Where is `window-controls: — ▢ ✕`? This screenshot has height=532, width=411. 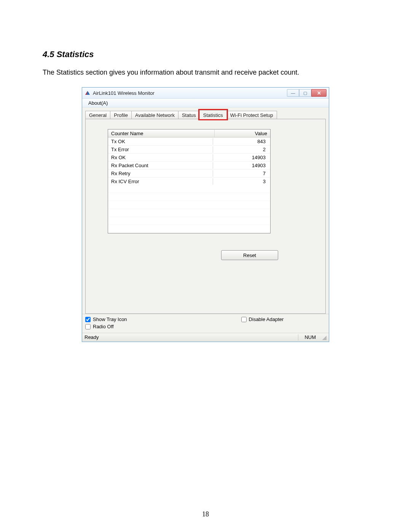
window-controls: — ▢ ✕ is located at coordinates (307, 93).